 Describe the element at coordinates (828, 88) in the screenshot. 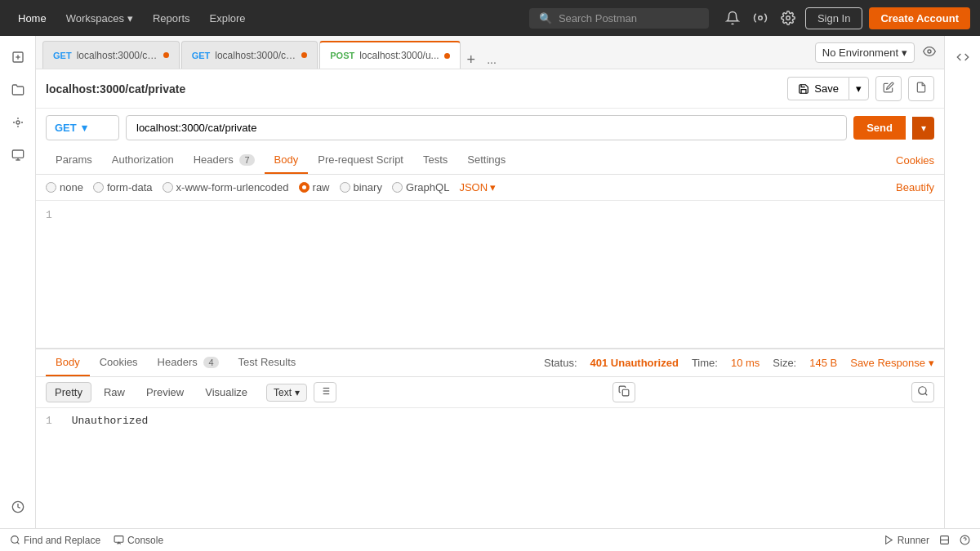

I see `save-button-group: Save ▾` at that location.